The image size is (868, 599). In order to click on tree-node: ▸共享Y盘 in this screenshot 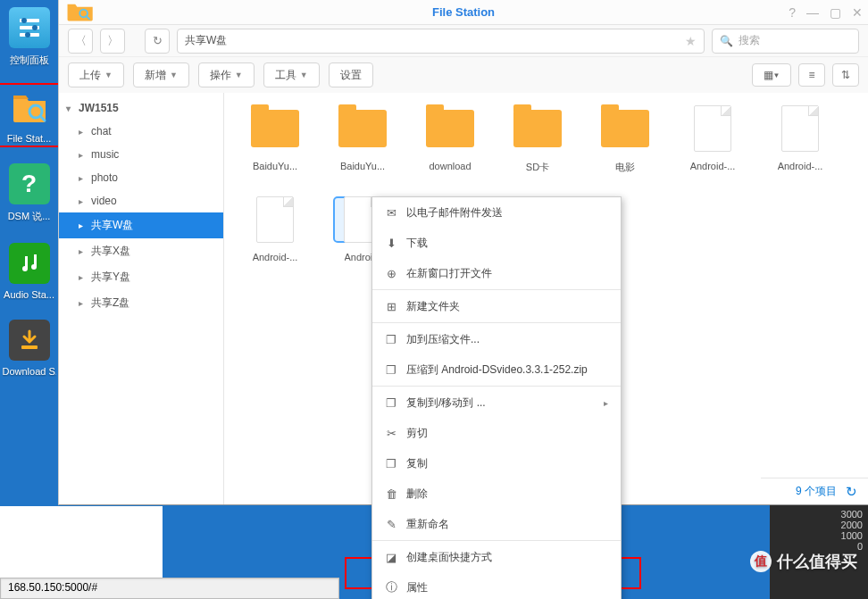, I will do `click(141, 277)`.